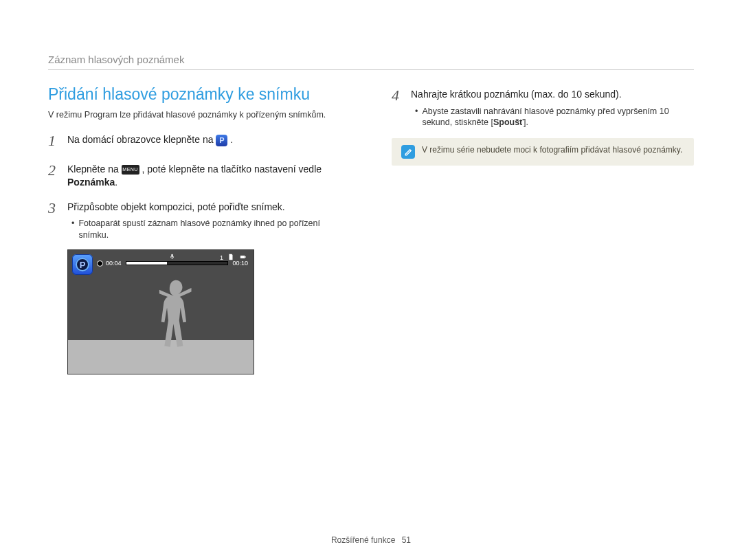 This screenshot has width=742, height=560. What do you see at coordinates (363, 540) in the screenshot?
I see `footer-section: Rozšířené funkce` at bounding box center [363, 540].